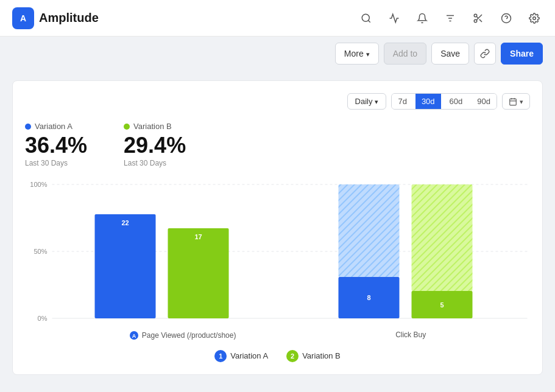  What do you see at coordinates (125, 223) in the screenshot?
I see `svg-text: 22` at bounding box center [125, 223].